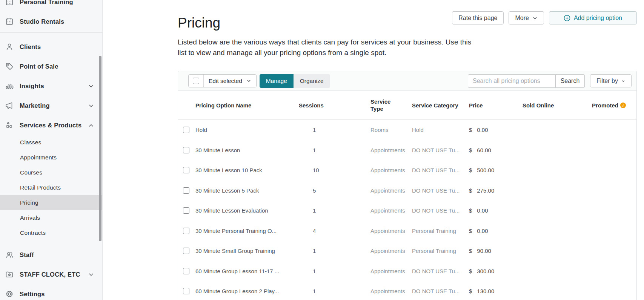  What do you see at coordinates (51, 255) in the screenshot?
I see `sidebar-item-staff: Staff` at bounding box center [51, 255].